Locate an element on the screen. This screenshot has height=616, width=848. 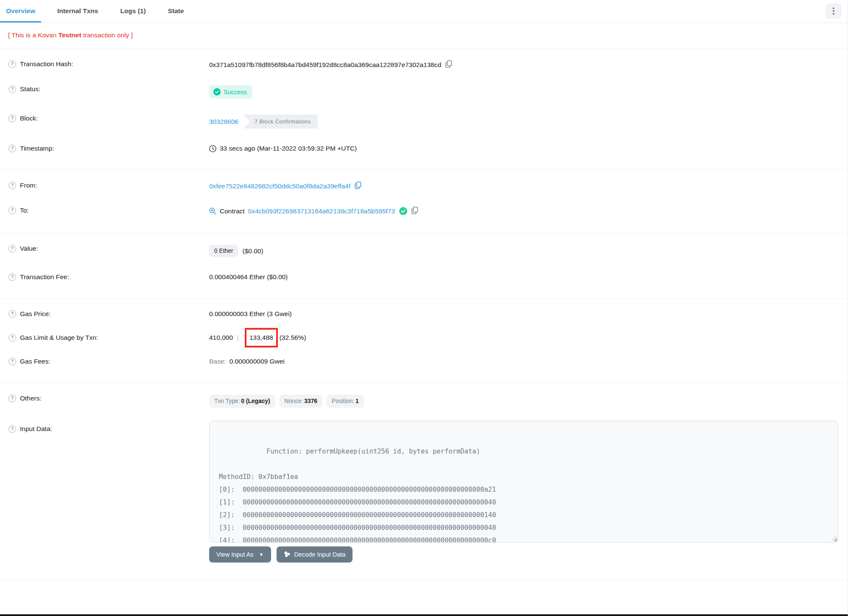
row-from: ? From: 0xfee7522e8482682cf50ddc50a0f8da… is located at coordinates (424, 186).